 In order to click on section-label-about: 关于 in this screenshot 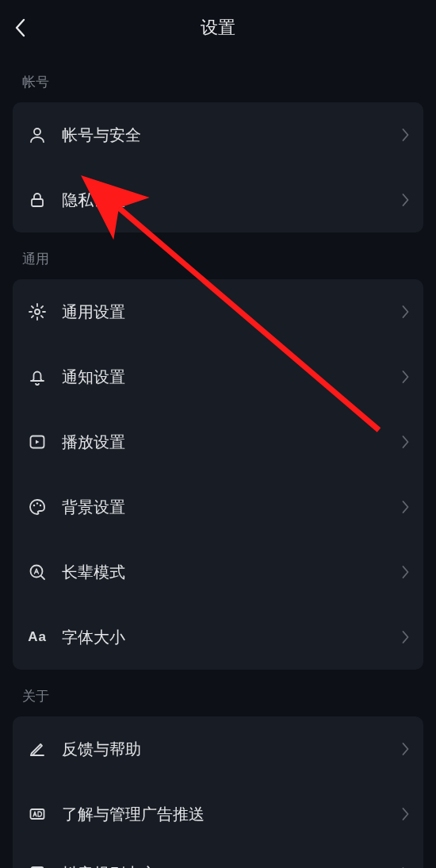, I will do `click(218, 693)`.